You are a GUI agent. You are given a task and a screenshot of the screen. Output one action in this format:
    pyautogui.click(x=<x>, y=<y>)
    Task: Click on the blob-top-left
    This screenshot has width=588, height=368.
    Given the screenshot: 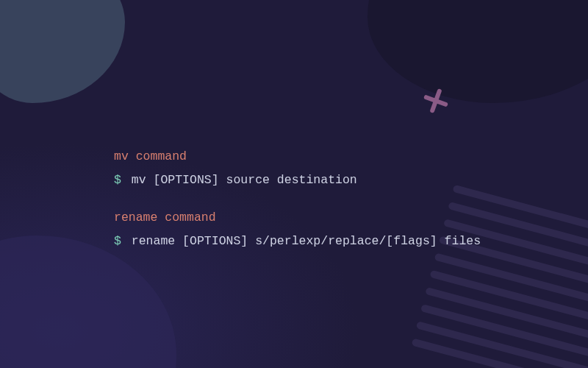 What is the action you would take?
    pyautogui.click(x=62, y=52)
    